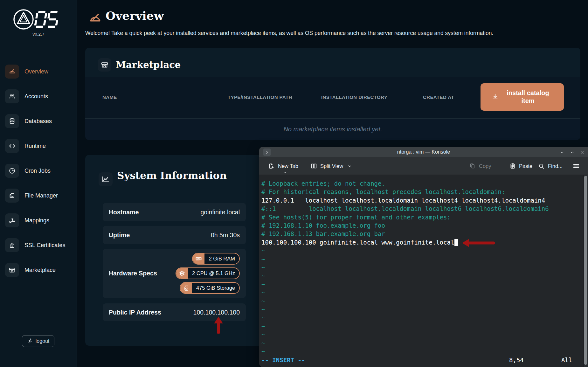 This screenshot has width=588, height=367. I want to click on uptime-value: 0h 5m 30s, so click(225, 235).